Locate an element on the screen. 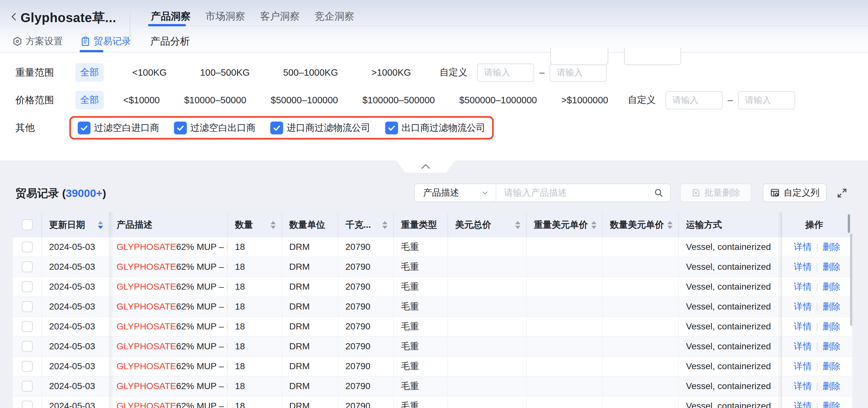 The image size is (868, 408). select-all-checkbox is located at coordinates (27, 225).